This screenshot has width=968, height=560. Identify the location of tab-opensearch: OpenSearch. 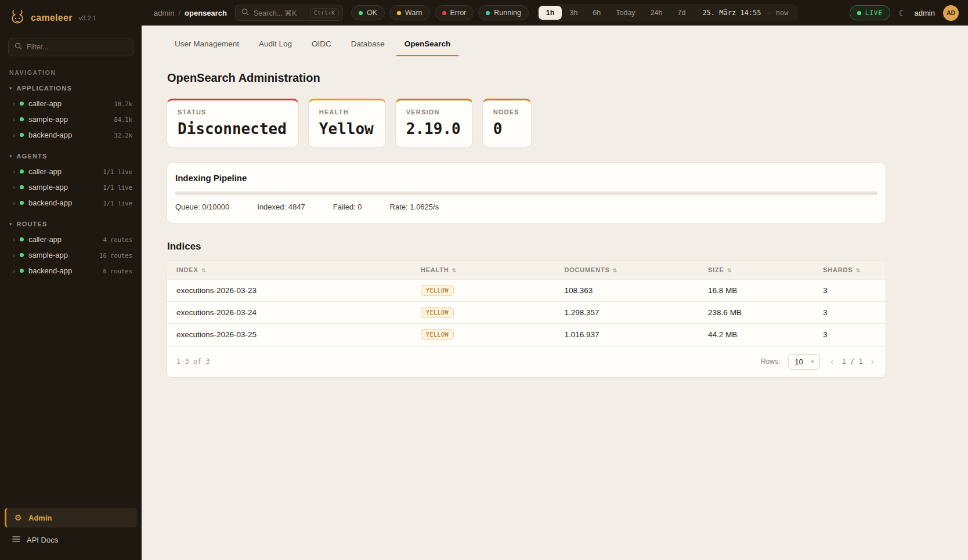
(428, 45).